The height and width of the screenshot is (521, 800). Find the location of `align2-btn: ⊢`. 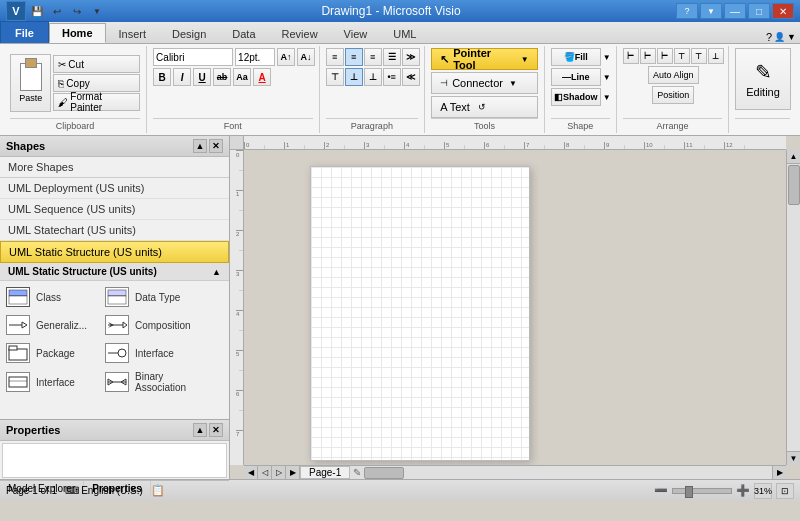

align2-btn: ⊢ is located at coordinates (648, 56).